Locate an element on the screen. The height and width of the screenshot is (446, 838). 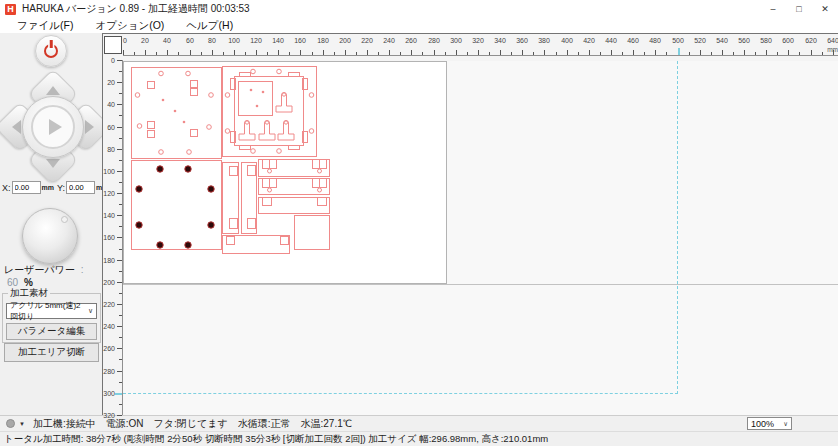
work-area-ruler-mark-v is located at coordinates (118, 394).